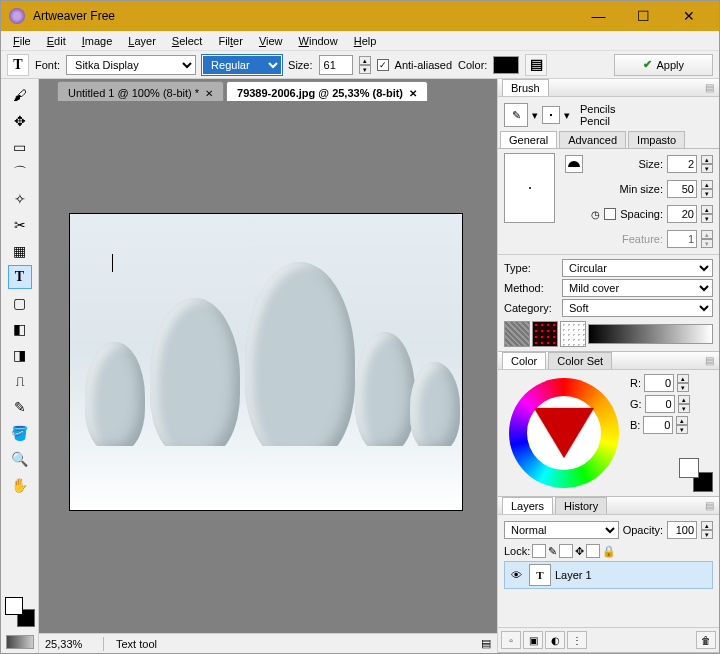  I want to click on color-wheel, so click(564, 433).